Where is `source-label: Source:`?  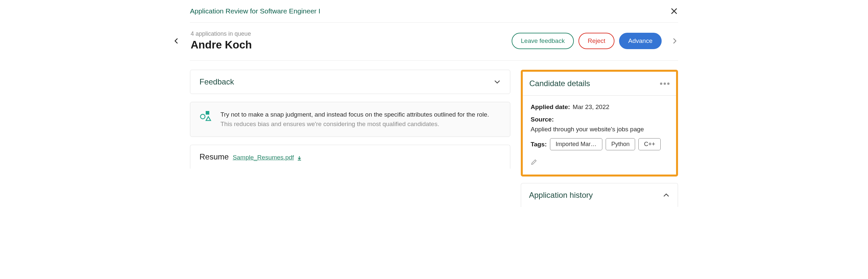 source-label: Source: is located at coordinates (542, 119).